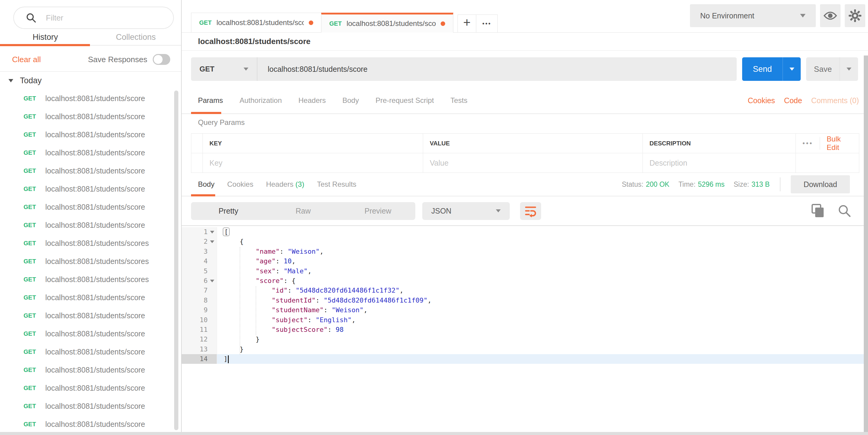  What do you see at coordinates (466, 211) in the screenshot?
I see `format-select: JSON` at bounding box center [466, 211].